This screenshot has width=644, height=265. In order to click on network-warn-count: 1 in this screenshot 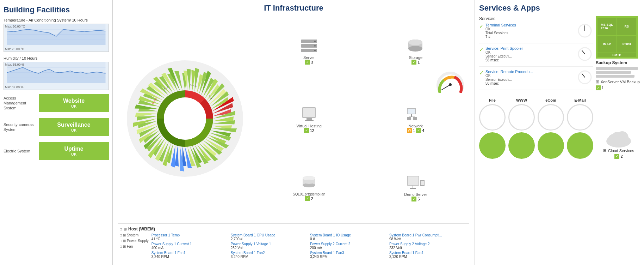, I will do `click(414, 131)`.